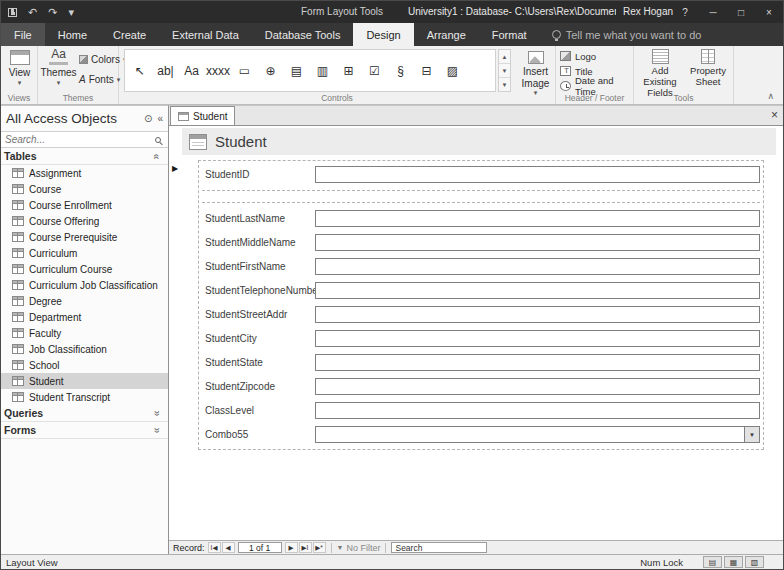 The width and height of the screenshot is (784, 570). I want to click on first-record-button: I◀, so click(214, 548).